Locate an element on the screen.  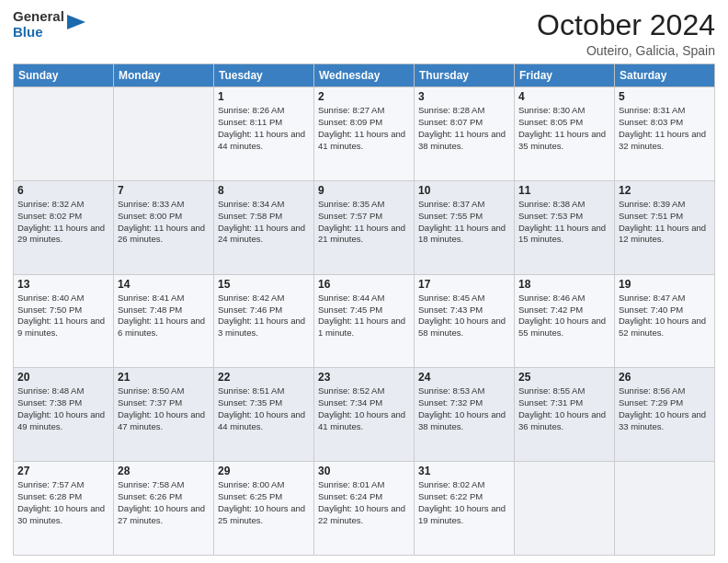
day-info: Sunrise: 8:55 AM Sunset: 7:31 PM Dayligh… is located at coordinates (564, 408).